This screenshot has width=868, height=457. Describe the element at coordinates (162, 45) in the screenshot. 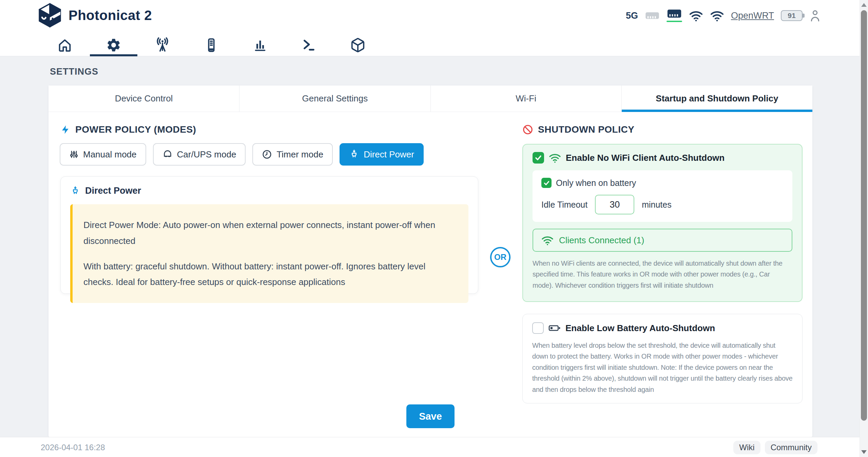

I see `nav-item-modem` at that location.